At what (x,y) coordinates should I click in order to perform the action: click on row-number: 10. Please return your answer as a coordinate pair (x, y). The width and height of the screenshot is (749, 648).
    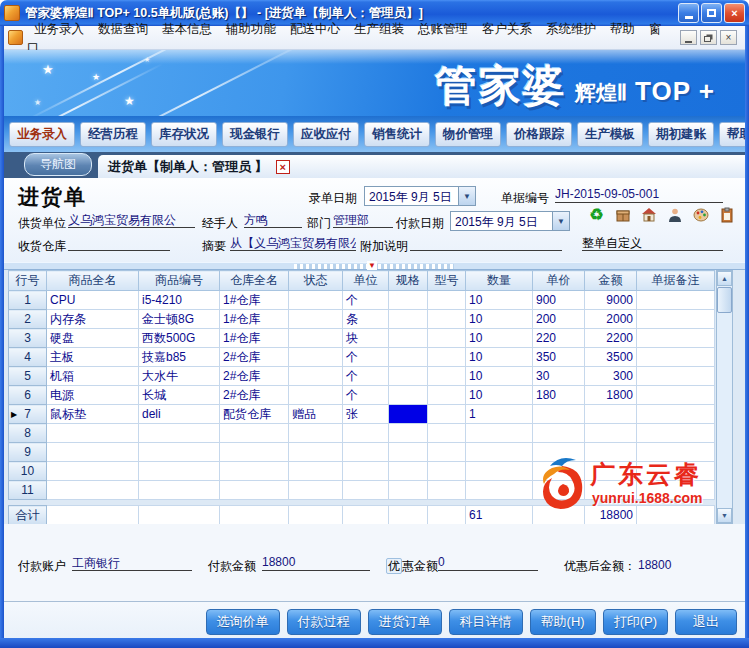
    Looking at the image, I should click on (28, 472).